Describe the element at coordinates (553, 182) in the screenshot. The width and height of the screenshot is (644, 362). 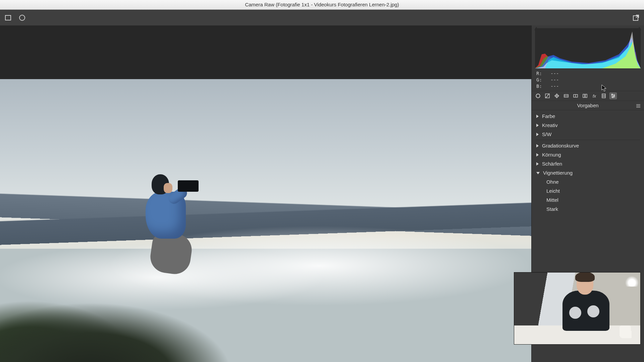
I see `preset-item-label: Ohne` at that location.